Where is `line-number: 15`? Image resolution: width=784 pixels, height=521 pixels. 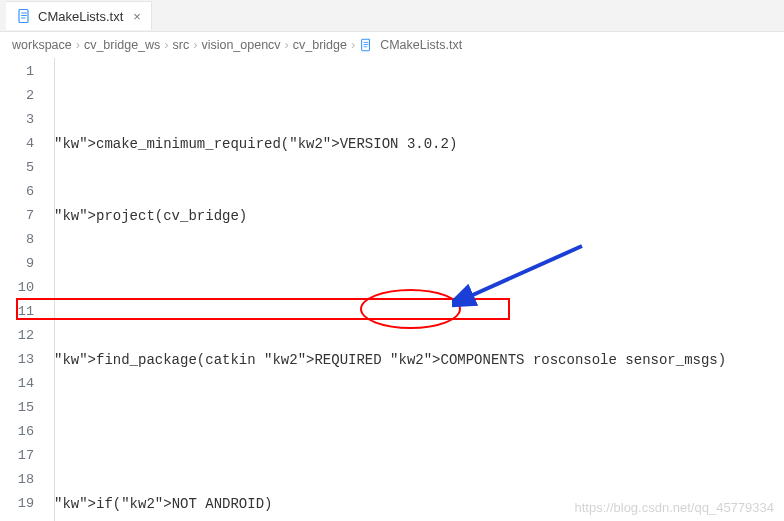 line-number: 15 is located at coordinates (17, 408).